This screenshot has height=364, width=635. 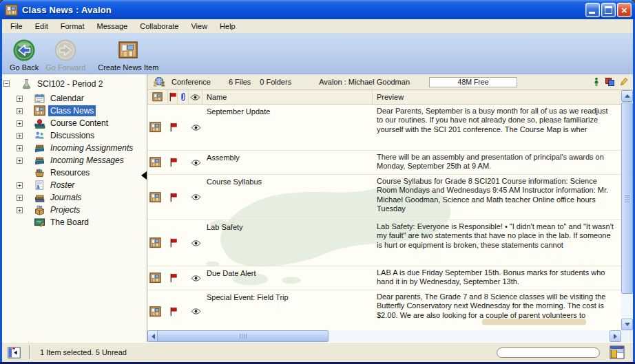 What do you see at coordinates (144, 175) in the screenshot?
I see `sidebar-collapse-handle` at bounding box center [144, 175].